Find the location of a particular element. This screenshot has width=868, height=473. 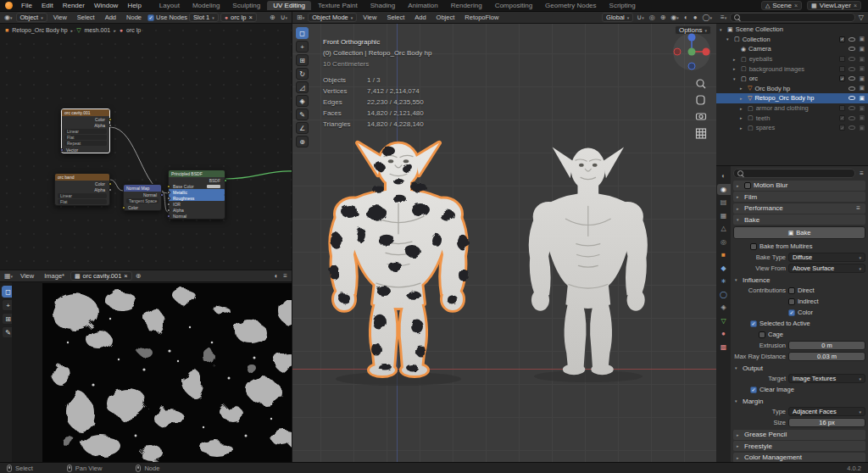

ior-socket is located at coordinates (169, 204).